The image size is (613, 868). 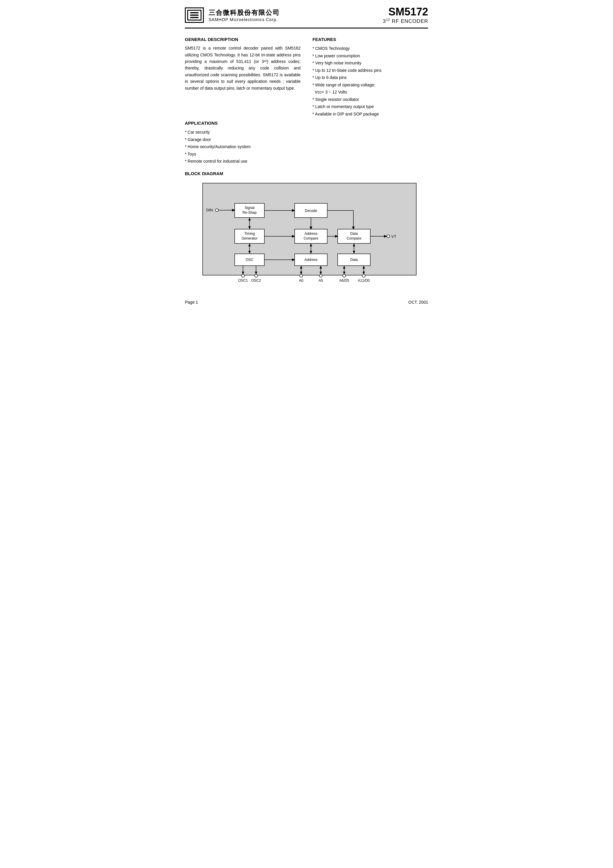 What do you see at coordinates (311, 238) in the screenshot?
I see `address-compare-label2: Compare` at bounding box center [311, 238].